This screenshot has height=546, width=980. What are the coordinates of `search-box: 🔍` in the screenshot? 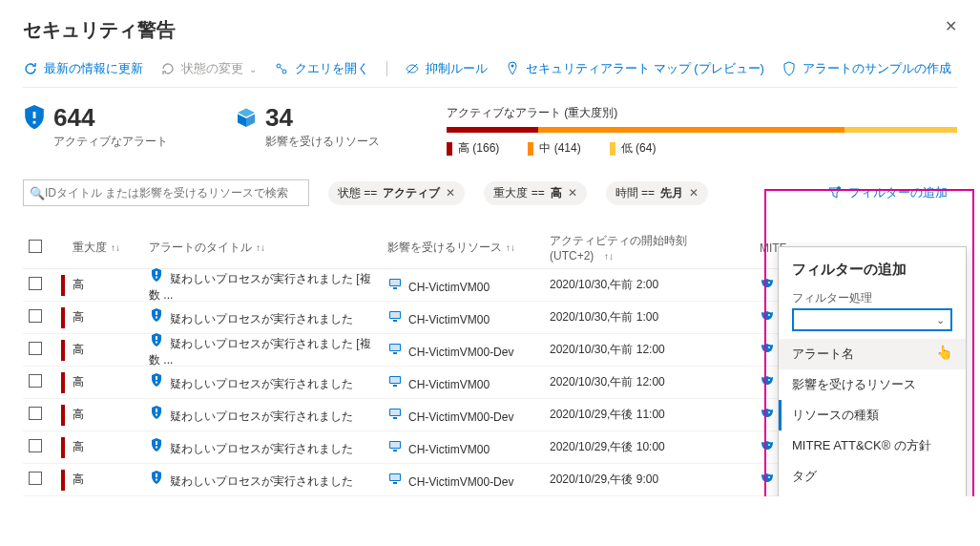 It's located at (166, 193).